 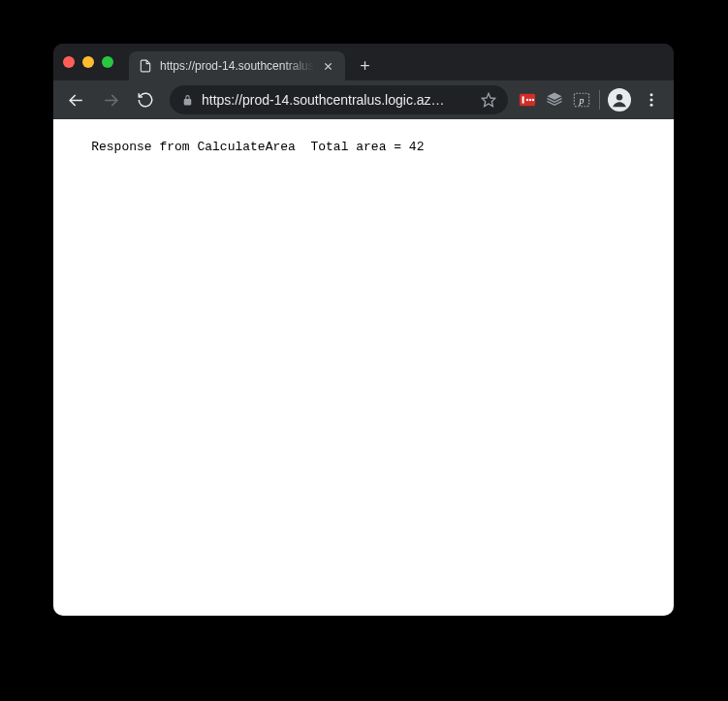 What do you see at coordinates (651, 100) in the screenshot?
I see `menu-button` at bounding box center [651, 100].